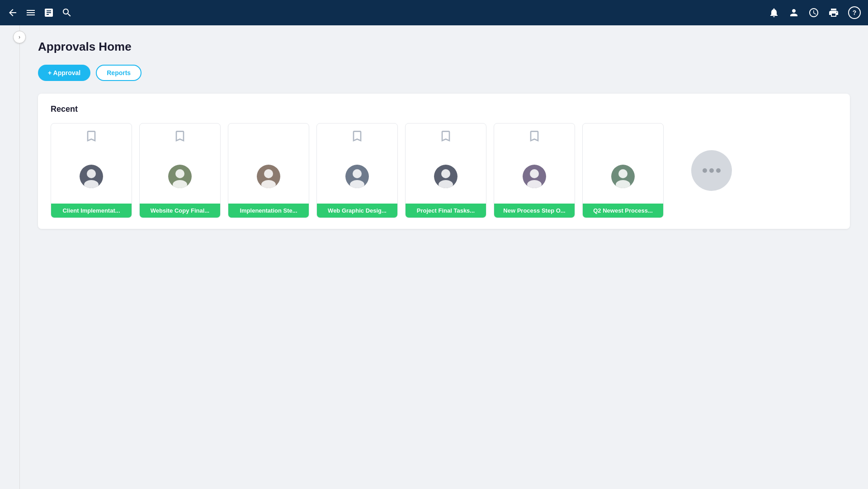 This screenshot has height=489, width=868. What do you see at coordinates (534, 171) in the screenshot?
I see `approval-card: New Process Step O...` at bounding box center [534, 171].